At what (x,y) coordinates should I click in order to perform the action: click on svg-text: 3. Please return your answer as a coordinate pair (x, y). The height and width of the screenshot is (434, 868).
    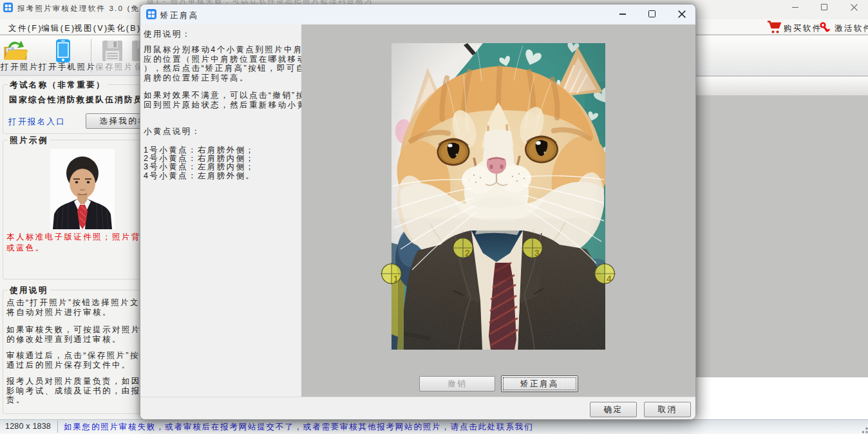
    Looking at the image, I should click on (537, 253).